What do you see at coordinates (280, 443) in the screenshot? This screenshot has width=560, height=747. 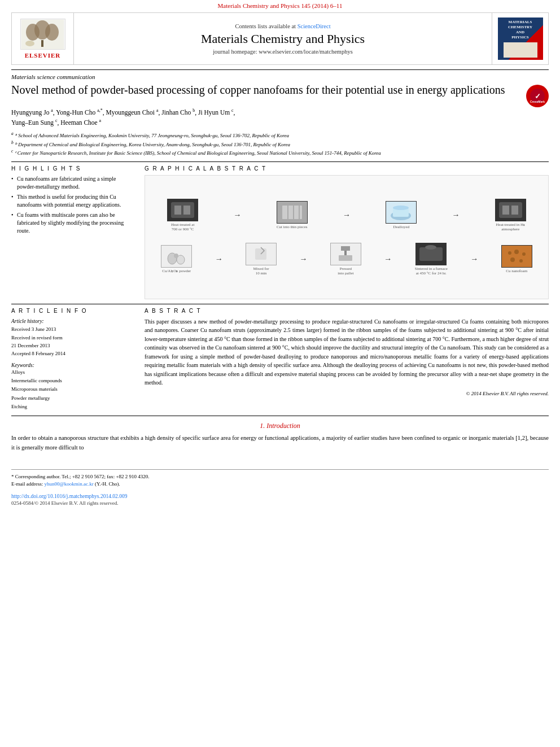 I see `intro-text: In order to obtain a nanoporous structur…` at bounding box center [280, 443].